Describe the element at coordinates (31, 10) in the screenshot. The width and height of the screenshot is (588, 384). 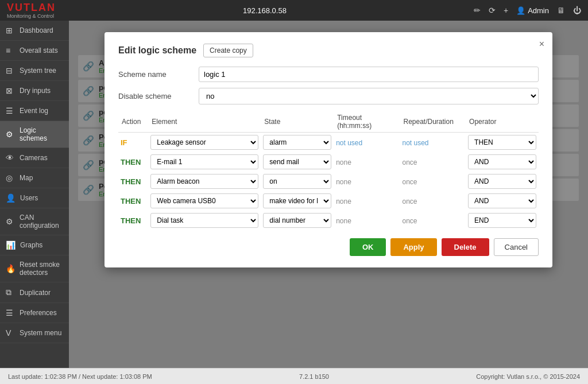
I see `logo: VUTLAN Monitoring & Control` at that location.